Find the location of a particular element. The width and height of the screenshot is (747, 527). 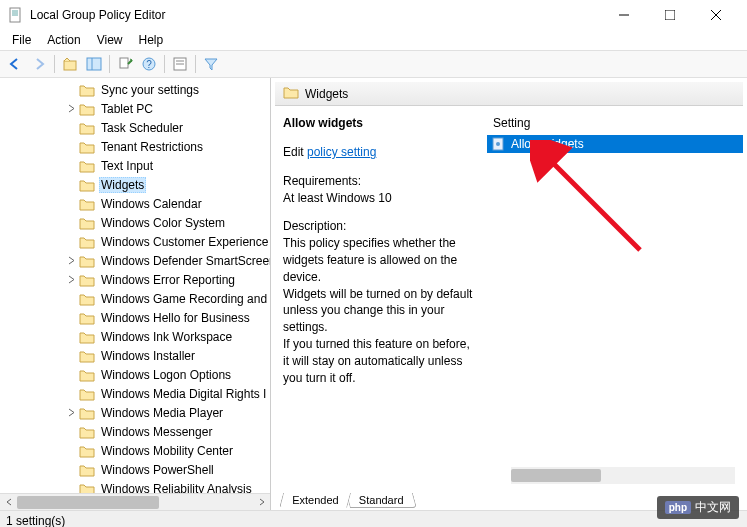

tree-item: Windows Game Recording and is located at coordinates (135, 298).